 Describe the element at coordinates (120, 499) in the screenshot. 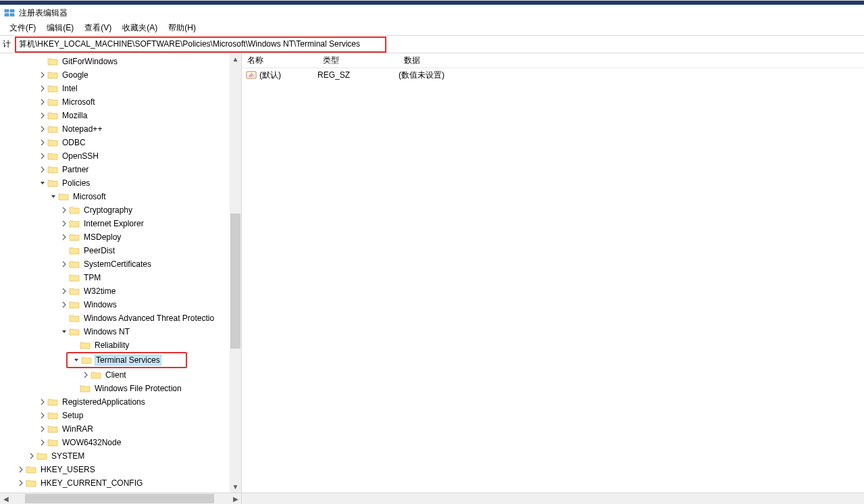

I see `hscroll-thumb` at that location.